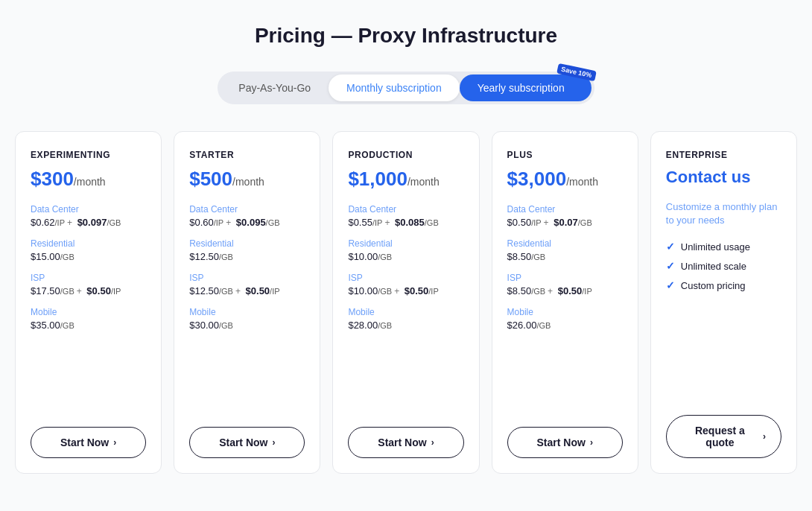 Image resolution: width=812 pixels, height=511 pixels. What do you see at coordinates (405, 222) in the screenshot?
I see `feature-value: $0.55/IP+ $0.085/GB` at bounding box center [405, 222].